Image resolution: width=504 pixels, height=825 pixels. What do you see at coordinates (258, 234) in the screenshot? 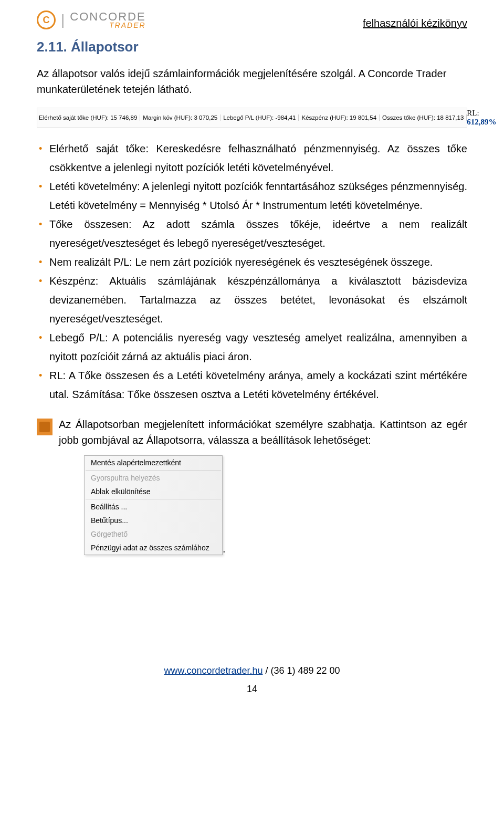
I see `list-item: Tőke összesen: Az adott számla összes tő…` at bounding box center [258, 234].